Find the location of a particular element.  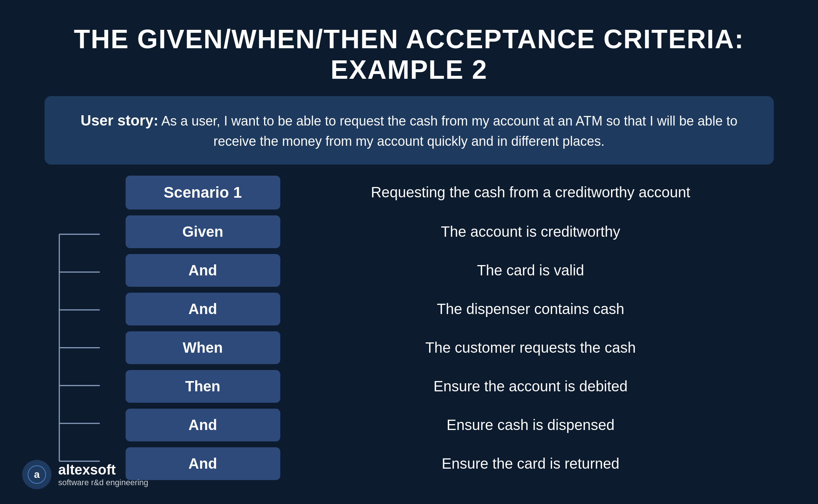

keyword-and-6: And is located at coordinates (203, 464).